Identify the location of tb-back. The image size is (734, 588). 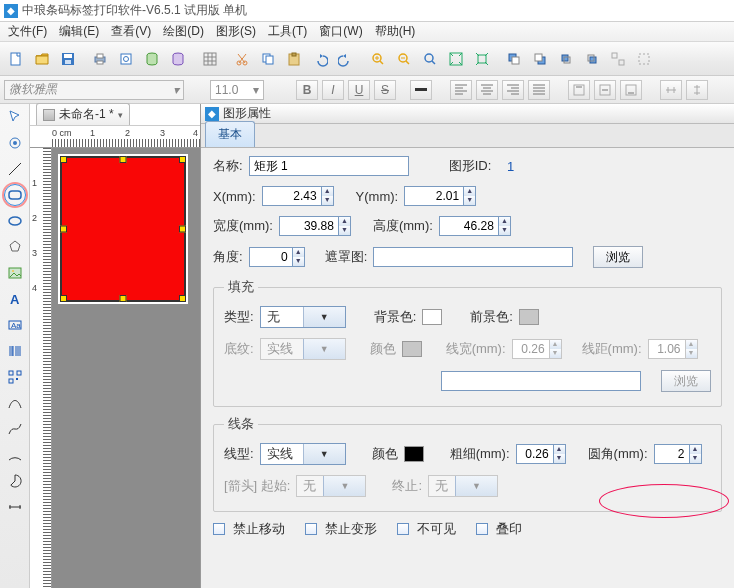
(540, 59).